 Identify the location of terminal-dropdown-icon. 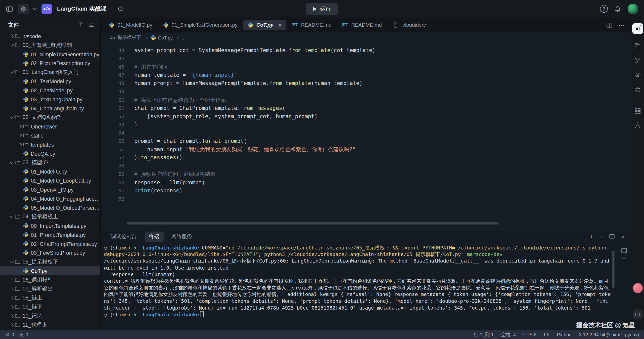
(601, 236).